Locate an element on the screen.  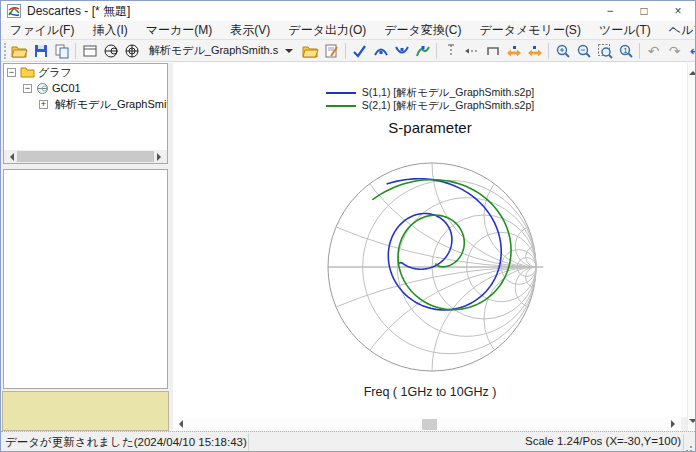
toolbar-grip is located at coordinates (5, 51).